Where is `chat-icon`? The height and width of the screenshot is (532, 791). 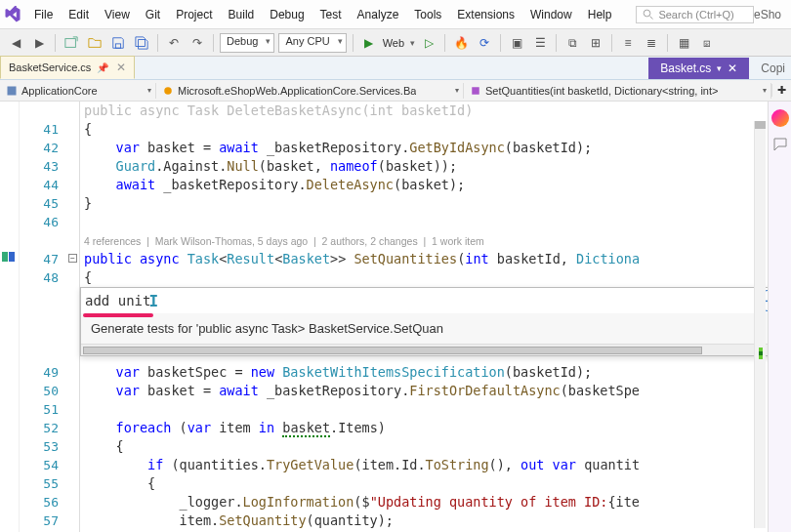 chat-icon is located at coordinates (780, 144).